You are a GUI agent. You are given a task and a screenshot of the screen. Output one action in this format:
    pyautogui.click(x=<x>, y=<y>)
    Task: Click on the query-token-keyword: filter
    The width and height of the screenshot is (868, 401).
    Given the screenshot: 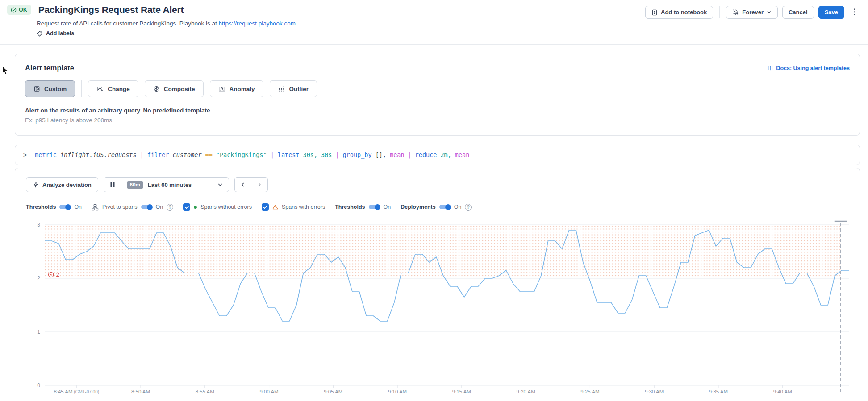 What is the action you would take?
    pyautogui.click(x=158, y=155)
    